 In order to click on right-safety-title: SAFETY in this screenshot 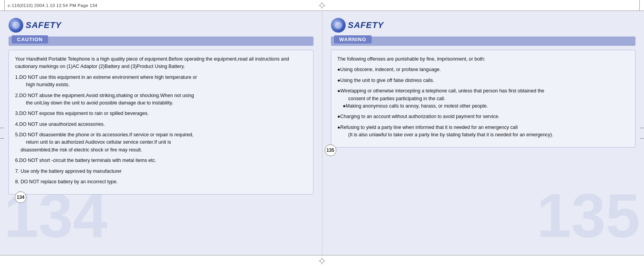, I will do `click(366, 25)`.